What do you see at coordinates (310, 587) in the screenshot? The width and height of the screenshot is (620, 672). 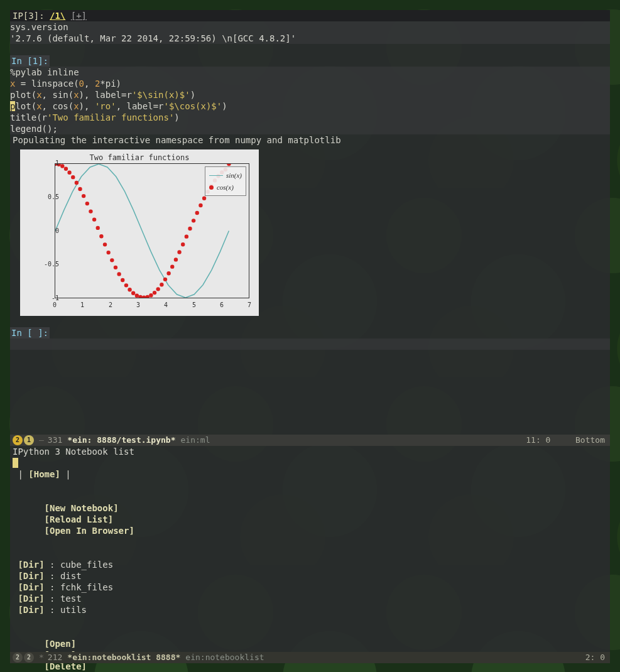 I see `list-item: [Dir] : fchk_files` at bounding box center [310, 587].